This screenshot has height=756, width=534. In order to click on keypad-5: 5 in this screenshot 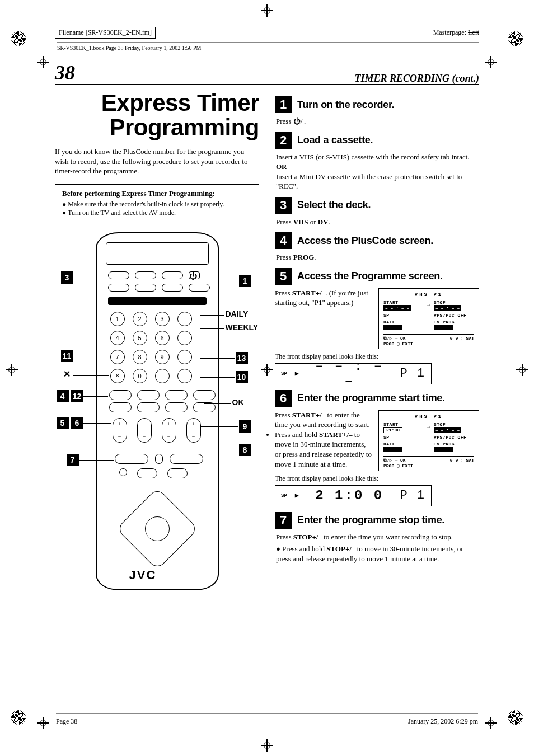, I will do `click(140, 338)`.